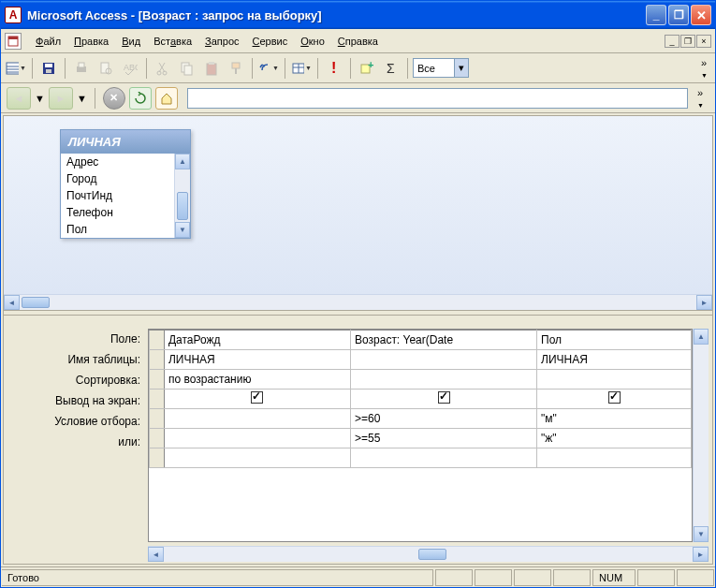  Describe the element at coordinates (269, 68) in the screenshot. I see `undo-button: ▼` at that location.